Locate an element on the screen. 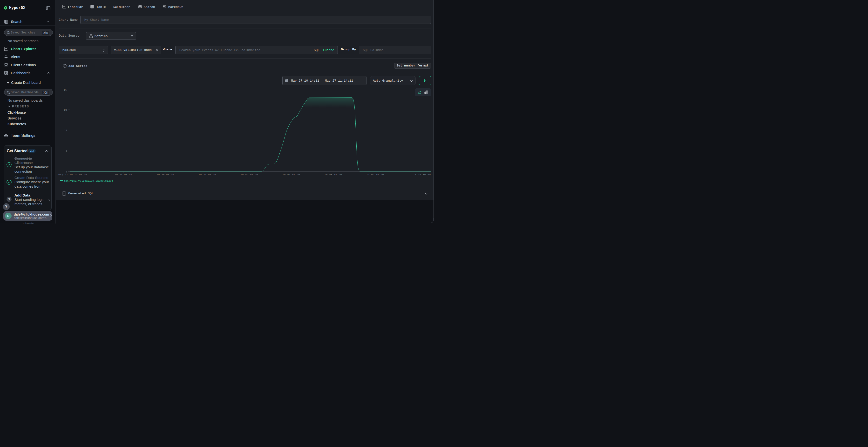 Image resolution: width=868 pixels, height=447 pixels. svg-text: 11:05:00 AM is located at coordinates (375, 174).